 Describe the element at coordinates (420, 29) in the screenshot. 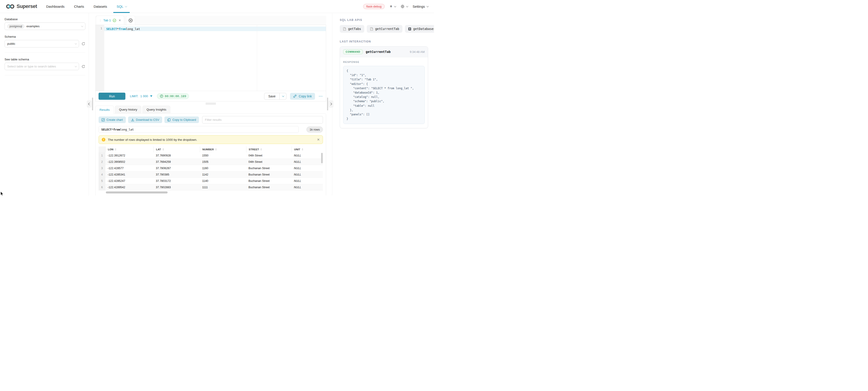

I see `get-databases-button: getDatabases` at that location.